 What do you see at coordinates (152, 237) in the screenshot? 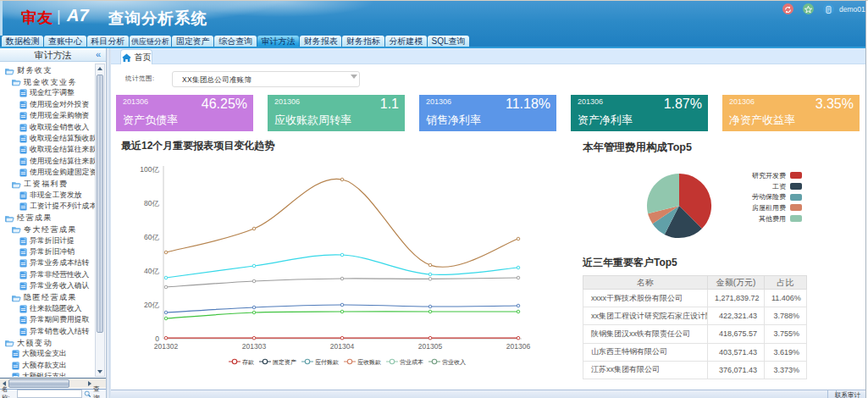
I see `svg-text: 60亿` at bounding box center [152, 237].